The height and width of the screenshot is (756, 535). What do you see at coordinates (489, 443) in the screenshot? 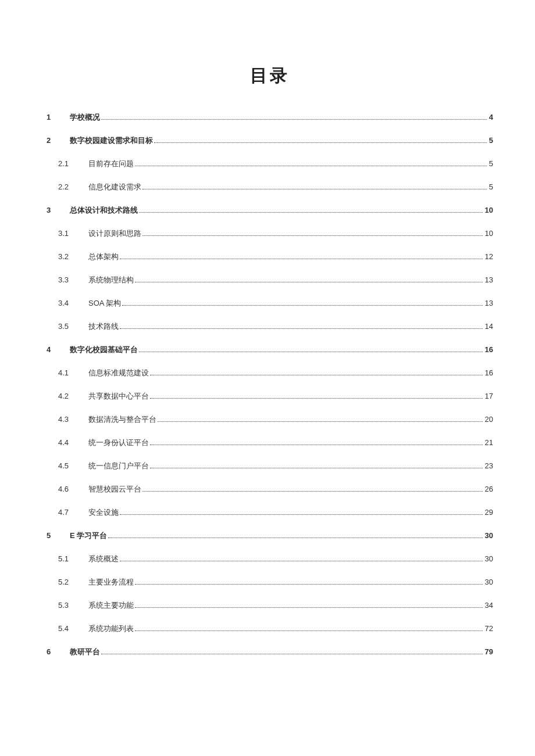
I see `toc-entry-page: 21` at bounding box center [489, 443].